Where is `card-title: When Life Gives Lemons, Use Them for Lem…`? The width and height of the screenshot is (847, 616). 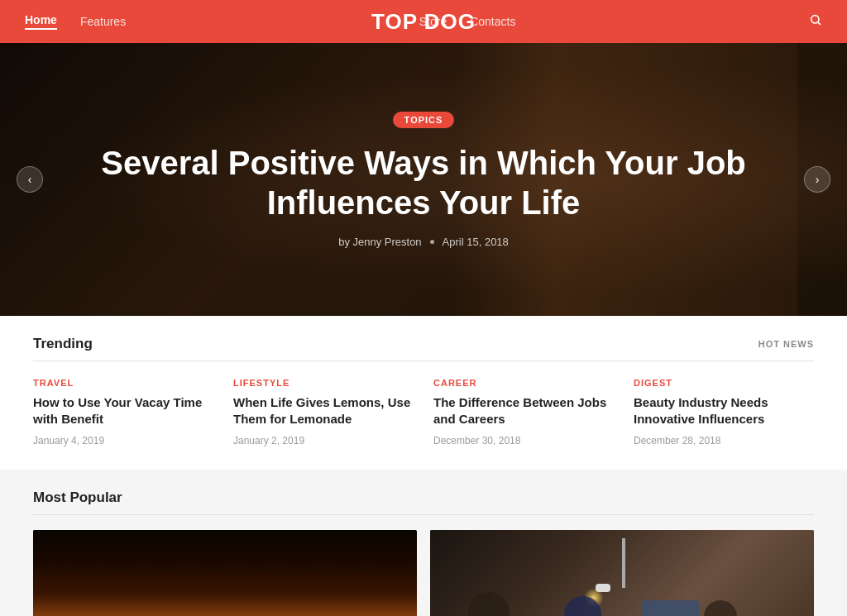
card-title: When Life Gives Lemons, Use Them for Lem… is located at coordinates (323, 412).